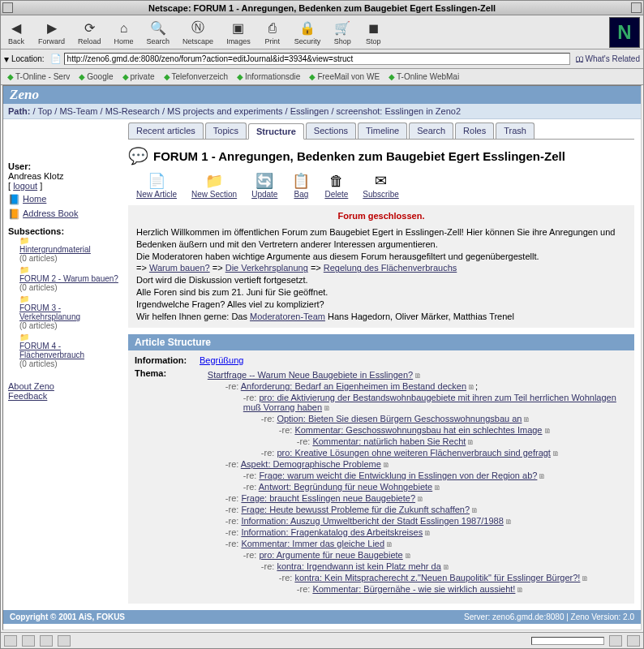 Image resolution: width=644 pixels, height=649 pixels. Describe the element at coordinates (431, 131) in the screenshot. I see `tab-search: Search` at that location.